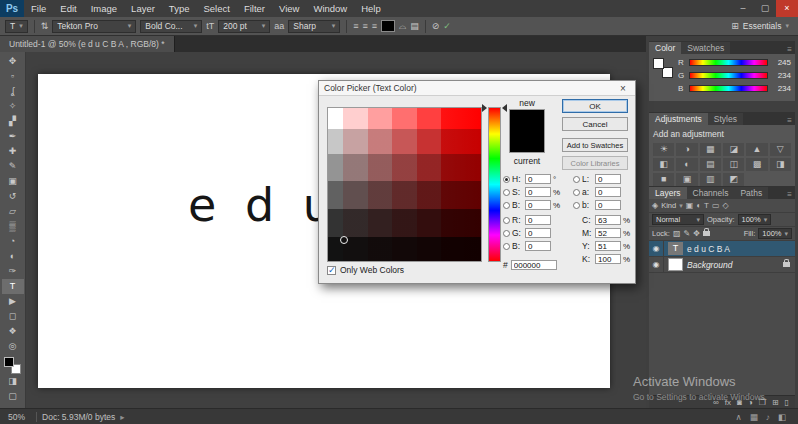 Image resolution: width=798 pixels, height=424 pixels. I want to click on h-radio, so click(506, 180).